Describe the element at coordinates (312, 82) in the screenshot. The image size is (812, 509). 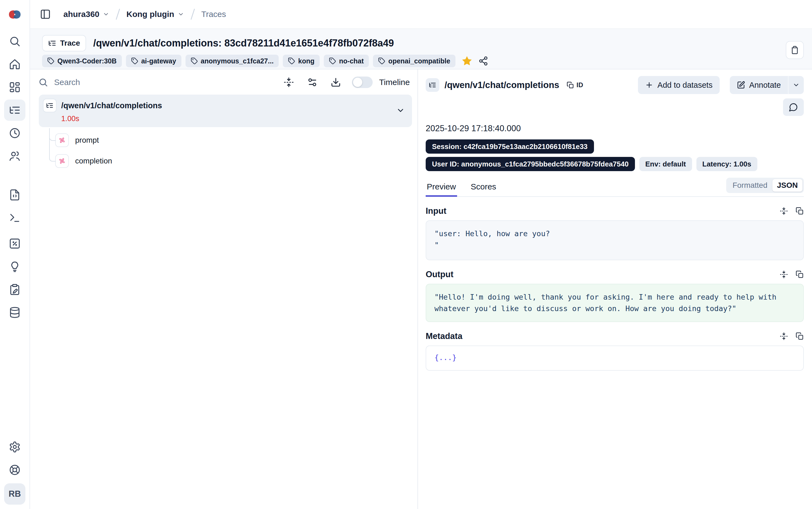
I see `view-settings-button` at that location.